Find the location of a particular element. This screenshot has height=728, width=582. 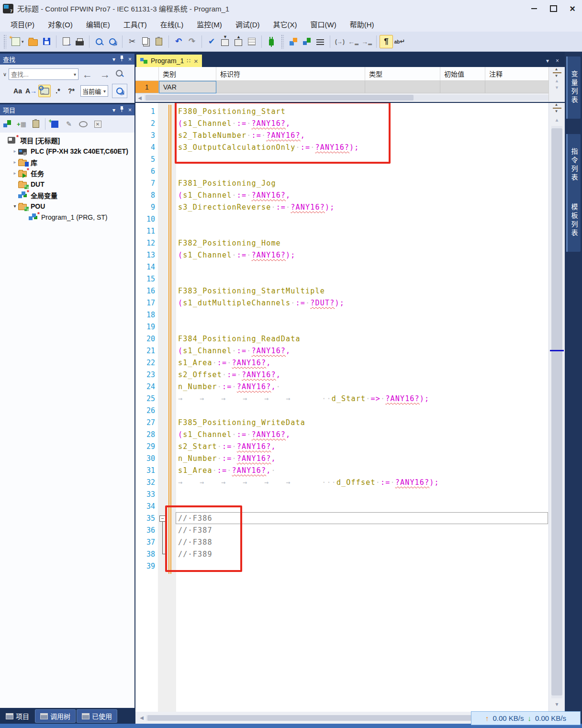

code-line-12: 12F382_Positioning_Home is located at coordinates (350, 243).